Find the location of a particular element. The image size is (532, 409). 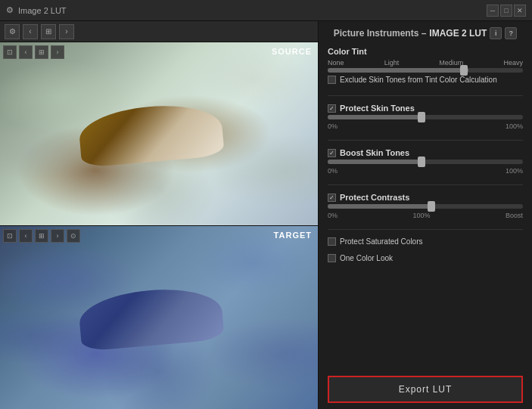

protect-saturated-colors-checkbox is located at coordinates (331, 242).